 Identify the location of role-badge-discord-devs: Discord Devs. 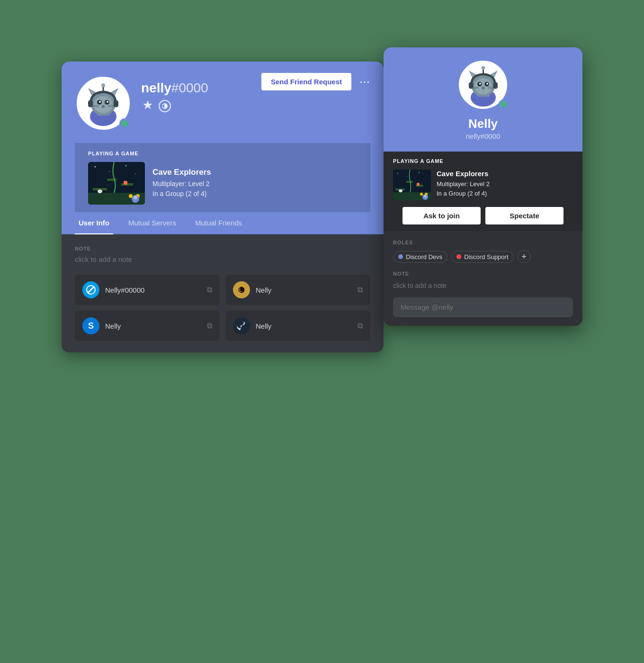
(420, 257).